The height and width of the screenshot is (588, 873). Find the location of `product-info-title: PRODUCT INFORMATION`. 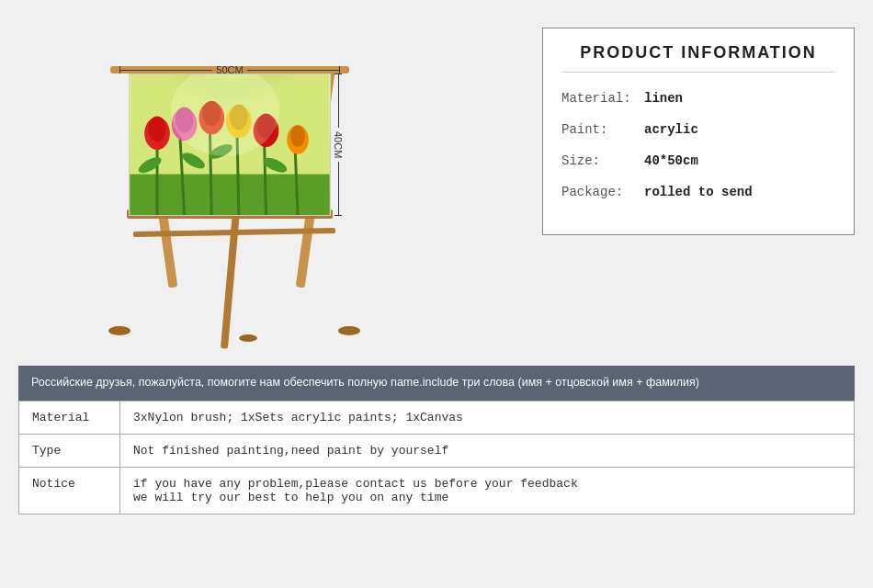

product-info-title: PRODUCT INFORMATION is located at coordinates (698, 58).